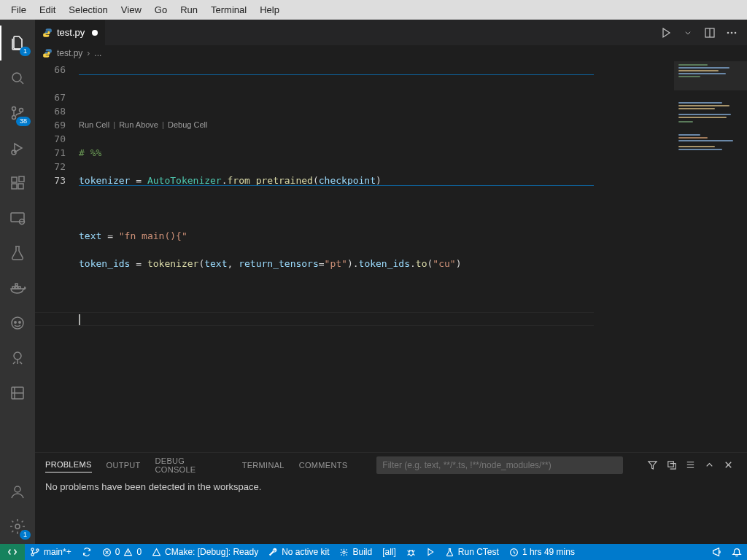  I want to click on collapse-all-button, so click(671, 465).